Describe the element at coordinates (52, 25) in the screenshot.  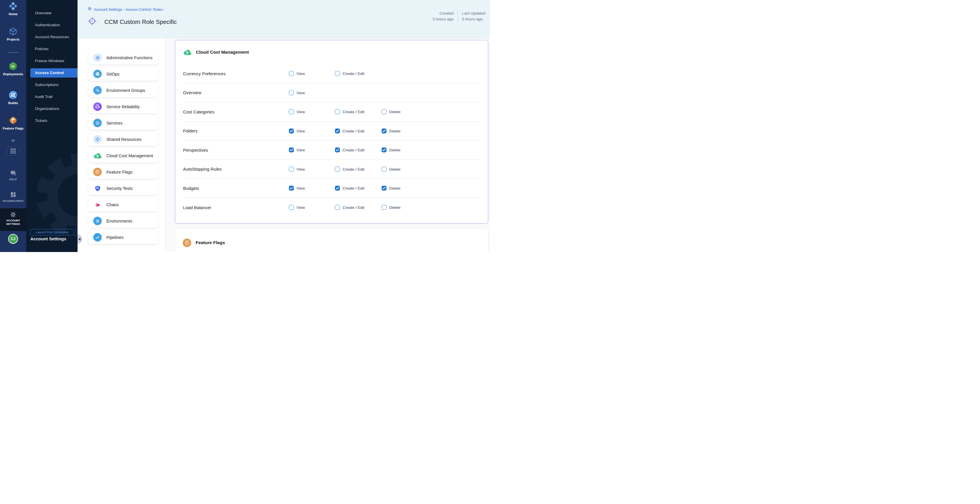
I see `sidebar-item-authentication: Authentication` at that location.